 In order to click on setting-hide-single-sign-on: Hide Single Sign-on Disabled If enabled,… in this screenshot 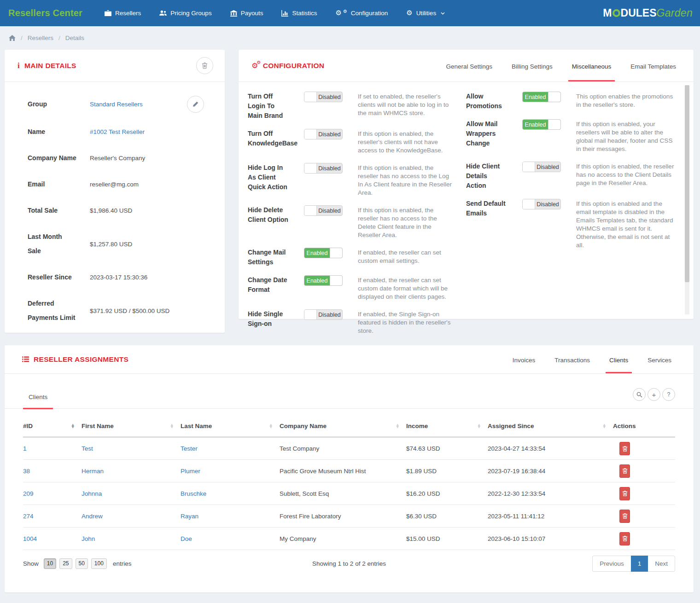, I will do `click(351, 322)`.